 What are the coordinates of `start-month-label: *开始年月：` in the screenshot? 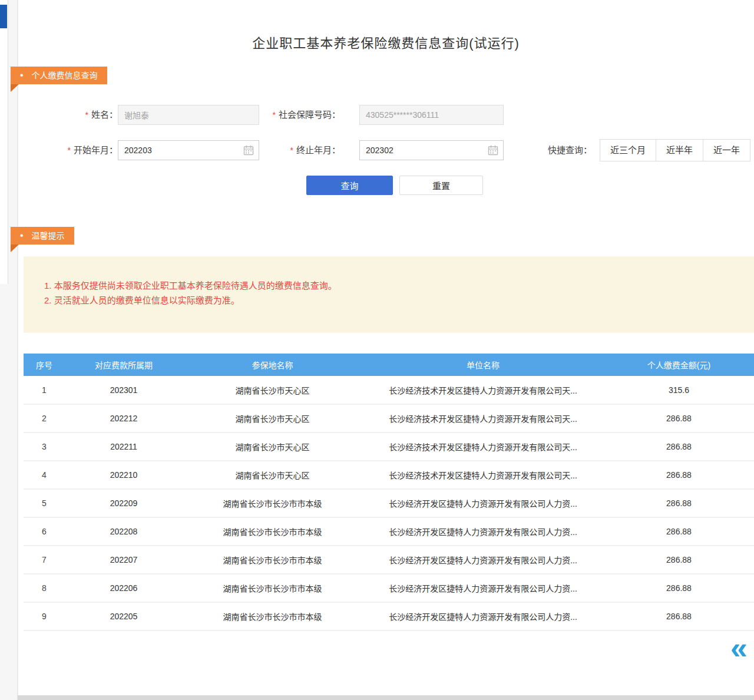 It's located at (80, 150).